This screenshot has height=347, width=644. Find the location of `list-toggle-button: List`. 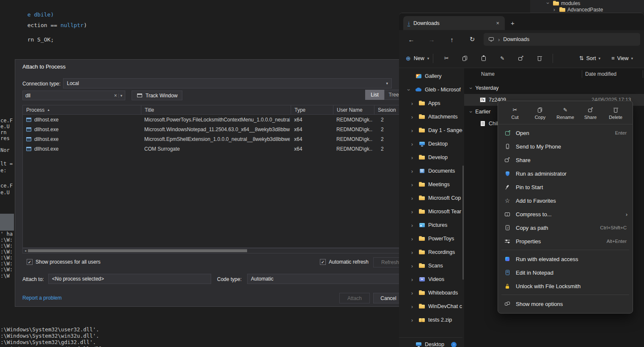

list-toggle-button: List is located at coordinates (375, 95).